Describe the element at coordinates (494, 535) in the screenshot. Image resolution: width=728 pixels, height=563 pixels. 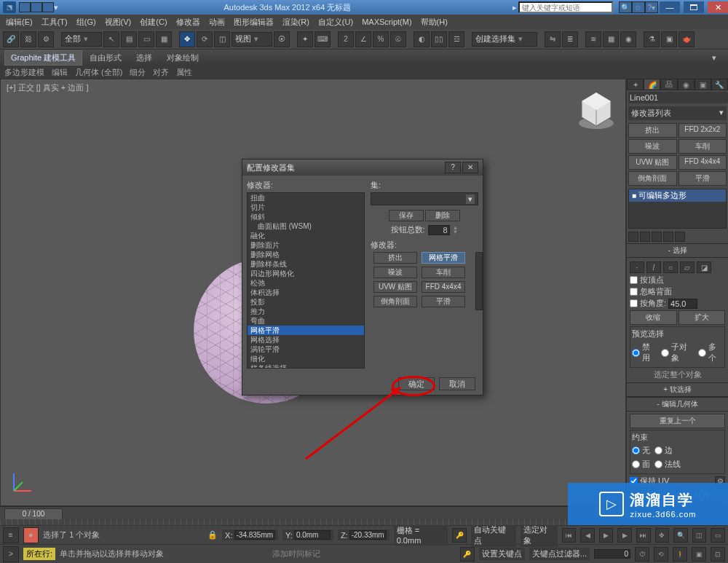
I see `autokey-button: 自动关键点` at that location.